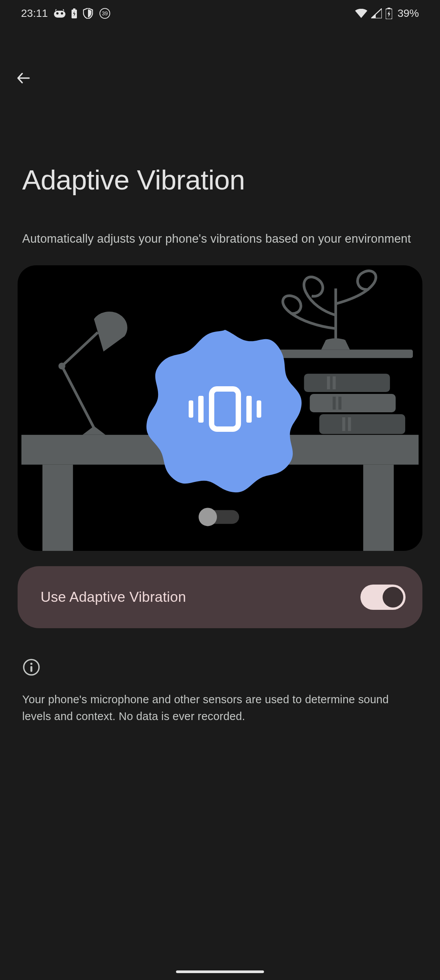 Image resolution: width=440 pixels, height=980 pixels. What do you see at coordinates (220, 708) in the screenshot?
I see `info-text: Your phone's microphone and other sensor…` at bounding box center [220, 708].